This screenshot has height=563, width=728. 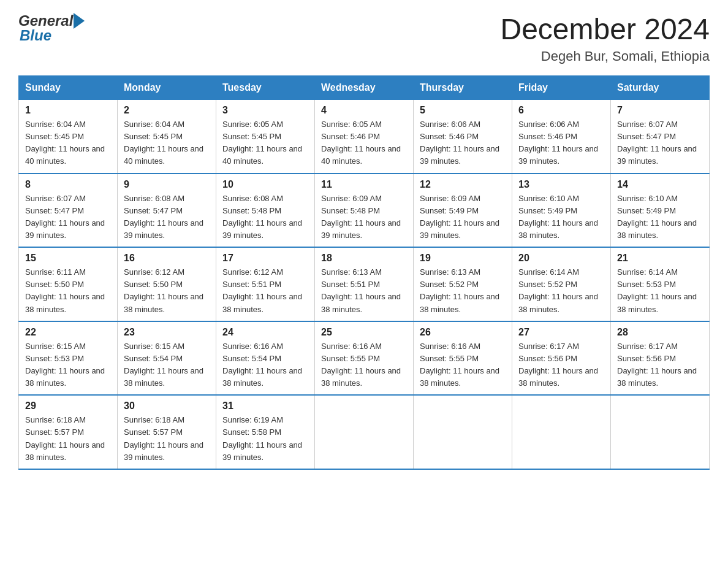 What do you see at coordinates (266, 88) in the screenshot?
I see `col-tuesday: Tuesday` at bounding box center [266, 88].